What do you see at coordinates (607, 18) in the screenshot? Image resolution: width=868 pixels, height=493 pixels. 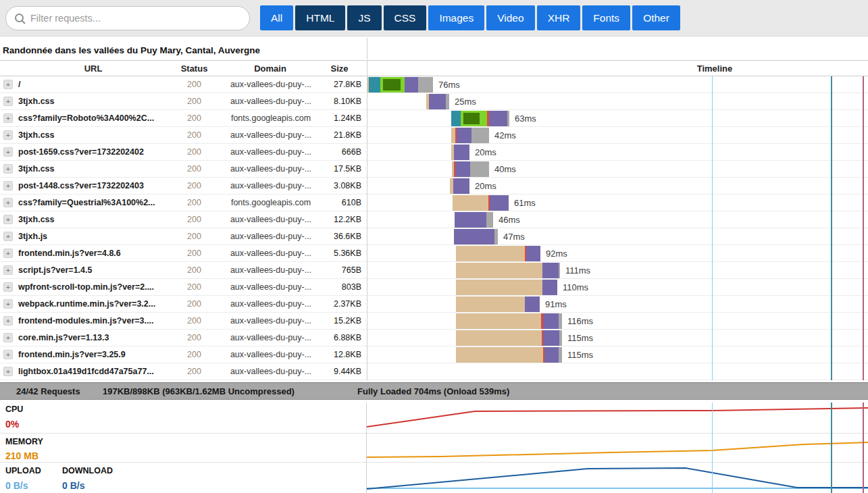 I see `filter-button-fonts: Fonts` at bounding box center [607, 18].